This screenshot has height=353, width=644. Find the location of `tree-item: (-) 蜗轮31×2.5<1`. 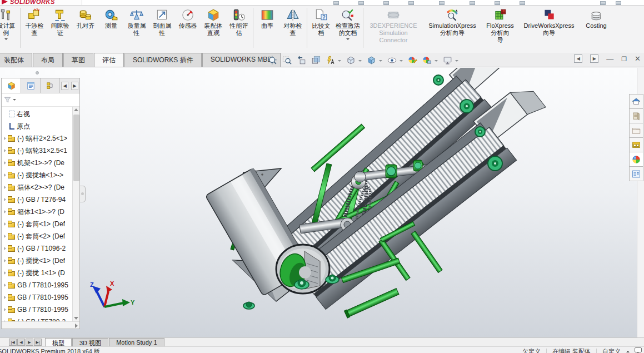

tree-item: (-) 蜗轮31×2.5<1 is located at coordinates (41, 151).